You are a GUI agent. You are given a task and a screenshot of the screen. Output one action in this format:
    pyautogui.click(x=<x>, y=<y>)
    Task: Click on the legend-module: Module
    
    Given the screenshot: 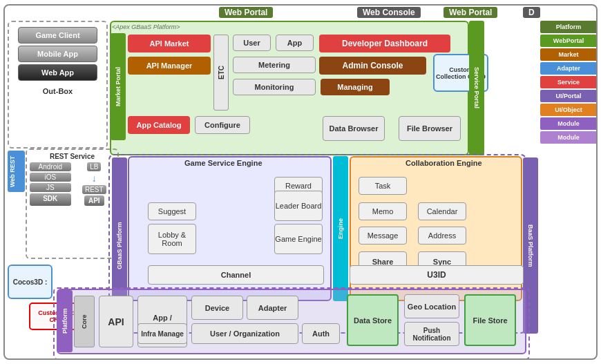 What is the action you would take?
    pyautogui.click(x=569, y=124)
    